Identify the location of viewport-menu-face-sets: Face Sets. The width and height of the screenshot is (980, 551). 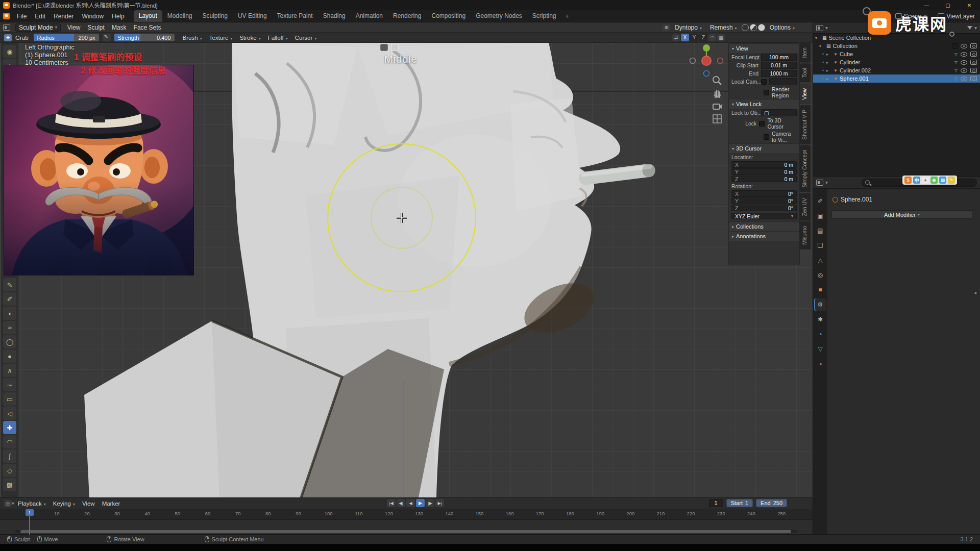
(148, 28).